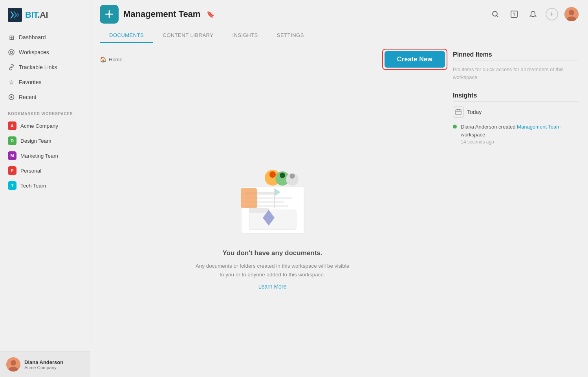 The height and width of the screenshot is (377, 588). What do you see at coordinates (211, 14) in the screenshot?
I see `bookmark-icon: 🔖` at bounding box center [211, 14].